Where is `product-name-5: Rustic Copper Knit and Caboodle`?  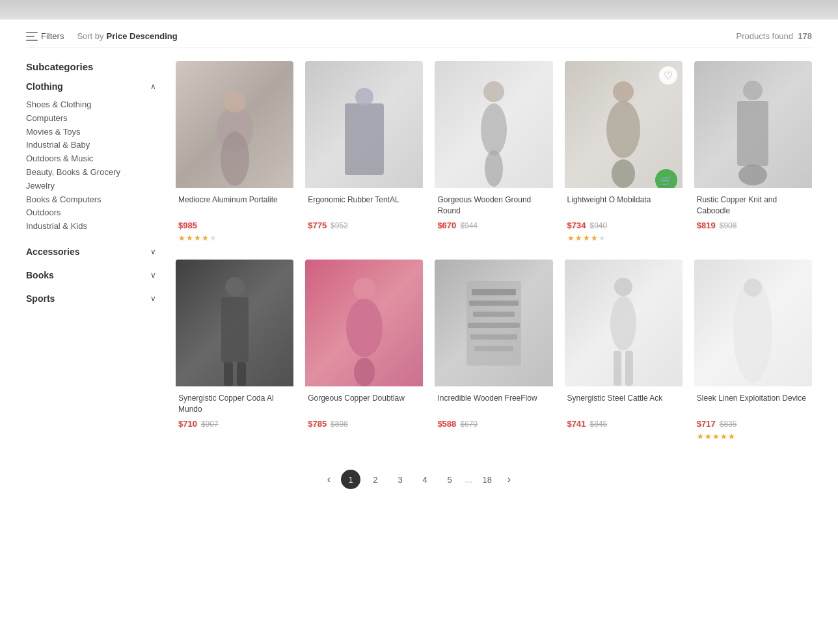 product-name-5: Rustic Copper Knit and Caboodle is located at coordinates (753, 206).